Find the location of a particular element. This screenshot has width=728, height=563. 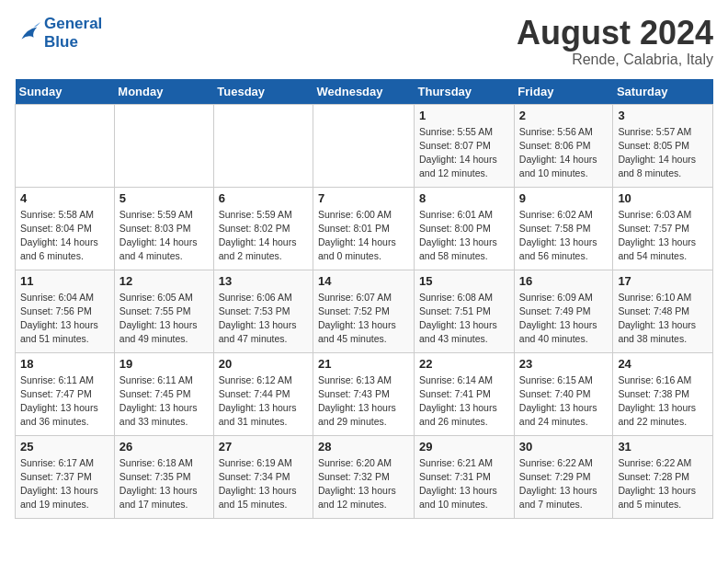

col-saturday: Saturday is located at coordinates (664, 92).